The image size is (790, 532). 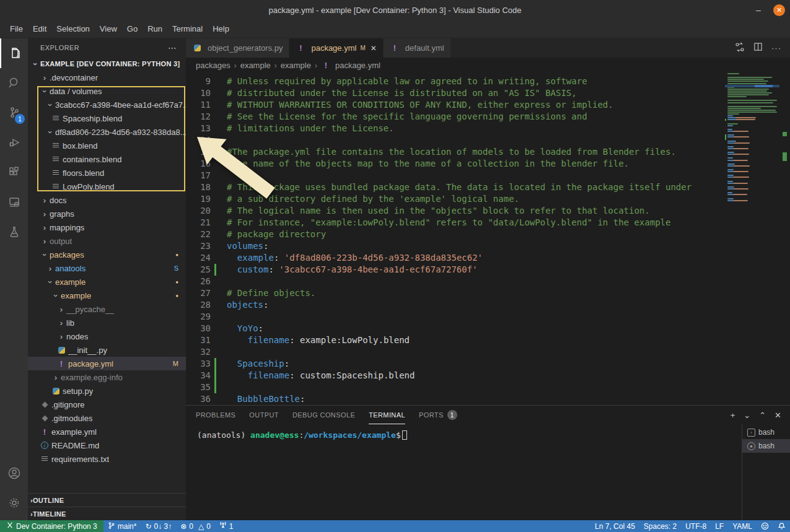 I want to click on tree-item--devcontainer: ›.devcontainer, so click(x=107, y=77).